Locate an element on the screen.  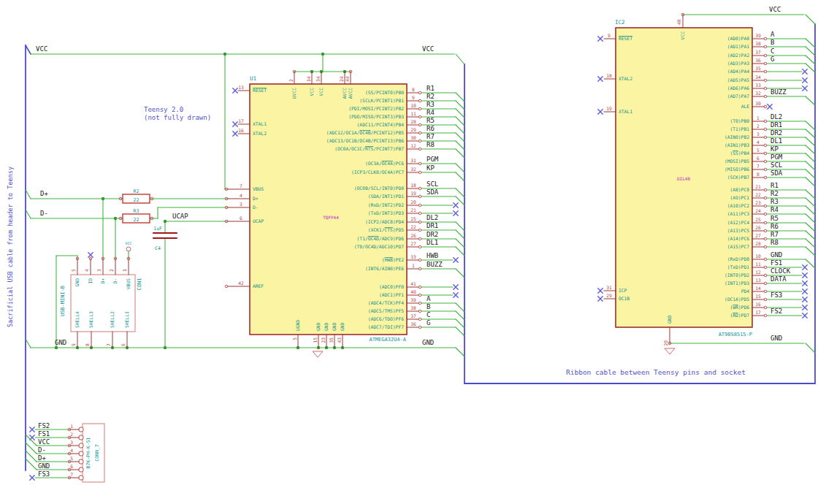
svg-text: VCC is located at coordinates (311, 92).